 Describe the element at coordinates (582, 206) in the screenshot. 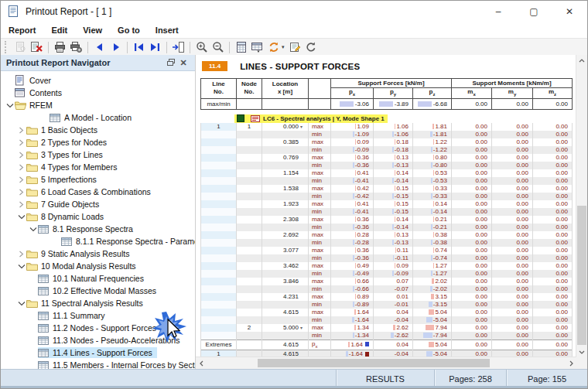

I see `vertical-scrollbar` at that location.